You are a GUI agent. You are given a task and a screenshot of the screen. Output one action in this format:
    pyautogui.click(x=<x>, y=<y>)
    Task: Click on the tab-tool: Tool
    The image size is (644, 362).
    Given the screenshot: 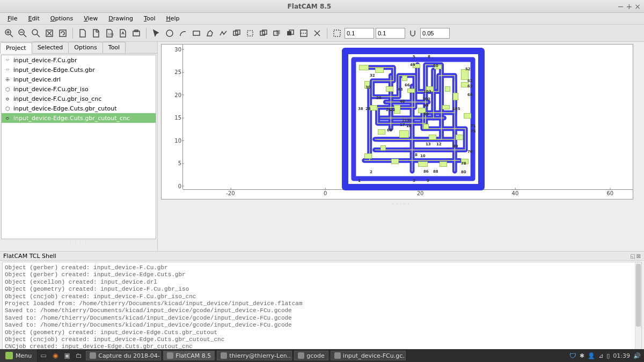 What is the action you would take?
    pyautogui.click(x=114, y=47)
    